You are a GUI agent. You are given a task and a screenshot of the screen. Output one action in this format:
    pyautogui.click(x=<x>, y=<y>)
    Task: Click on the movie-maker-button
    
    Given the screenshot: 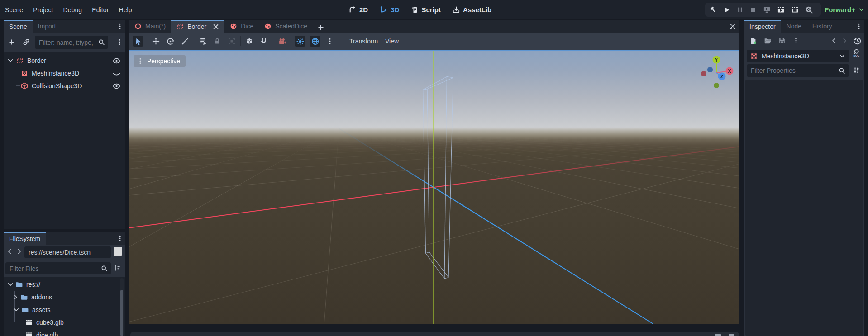 What is the action you would take?
    pyautogui.click(x=809, y=10)
    